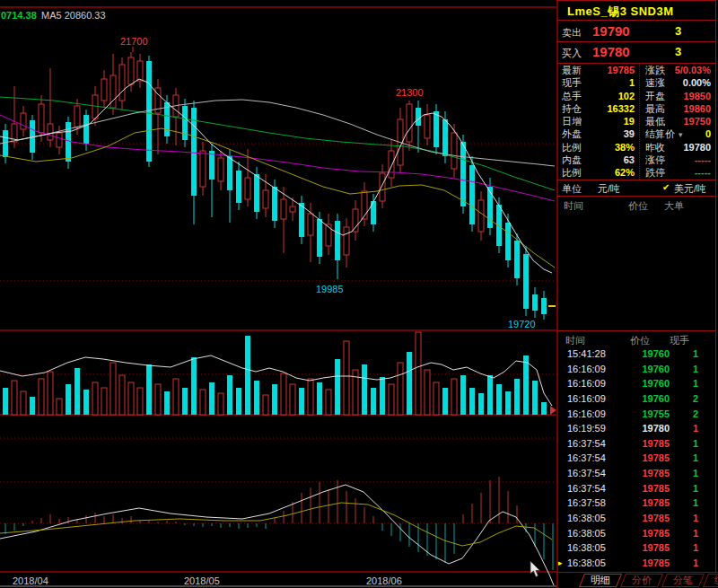  Describe the element at coordinates (598, 96) in the screenshot. I see `quote-field-l-2: 总手102` at that location.